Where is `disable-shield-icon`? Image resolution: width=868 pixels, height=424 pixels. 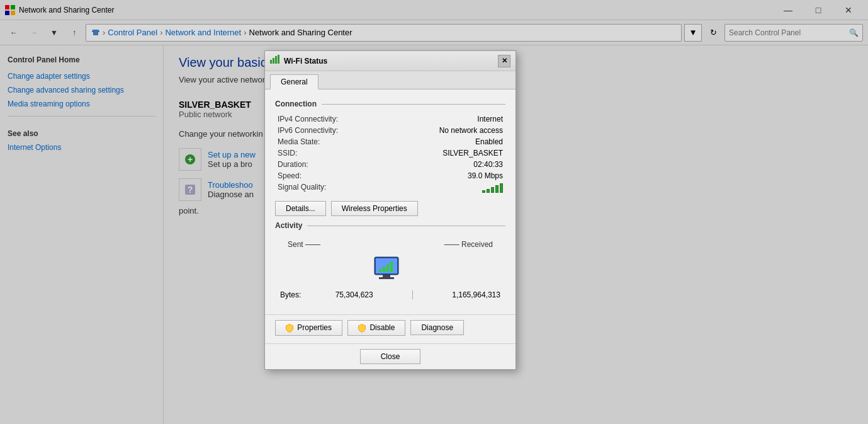 disable-shield-icon is located at coordinates (363, 328).